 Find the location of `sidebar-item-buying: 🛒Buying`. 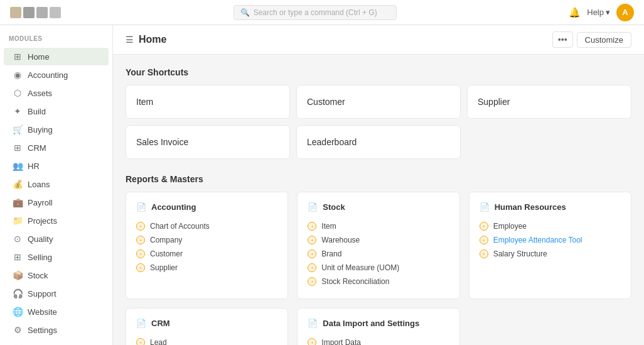

sidebar-item-buying: 🛒Buying is located at coordinates (56, 129).